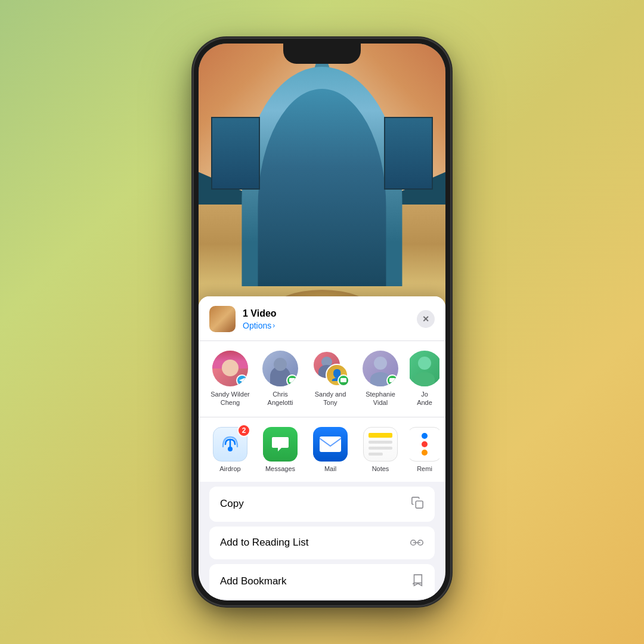 This screenshot has height=644, width=644. What do you see at coordinates (417, 504) in the screenshot?
I see `copy-icon` at bounding box center [417, 504].